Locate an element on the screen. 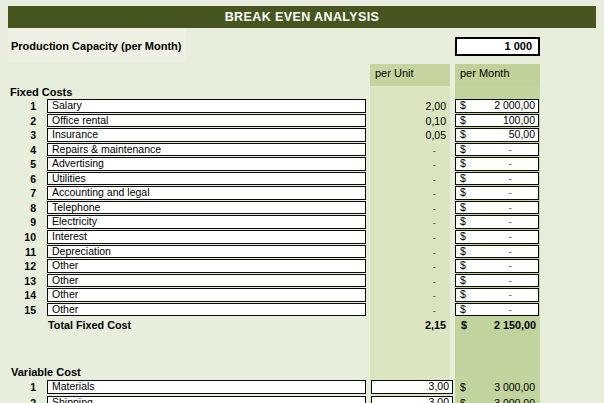 This screenshot has width=604, height=403. fixed-cost-per-month-cell: $2 000,00 is located at coordinates (497, 106).